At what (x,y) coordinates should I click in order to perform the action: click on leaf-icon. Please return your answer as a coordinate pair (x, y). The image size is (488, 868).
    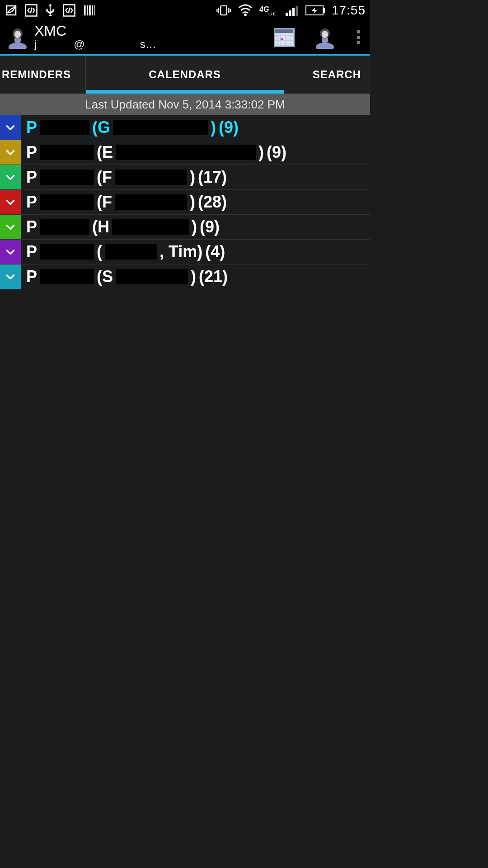
    Looking at the image, I should click on (11, 10).